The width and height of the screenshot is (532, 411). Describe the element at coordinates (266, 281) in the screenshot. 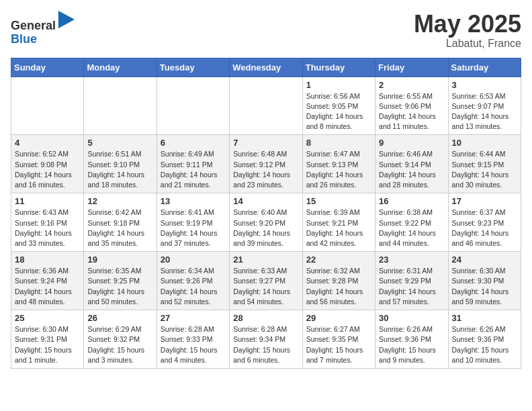

I see `calendar-cell: 21Sunrise: 6:33 AMSunset: 9:27 PMDayligh…` at that location.